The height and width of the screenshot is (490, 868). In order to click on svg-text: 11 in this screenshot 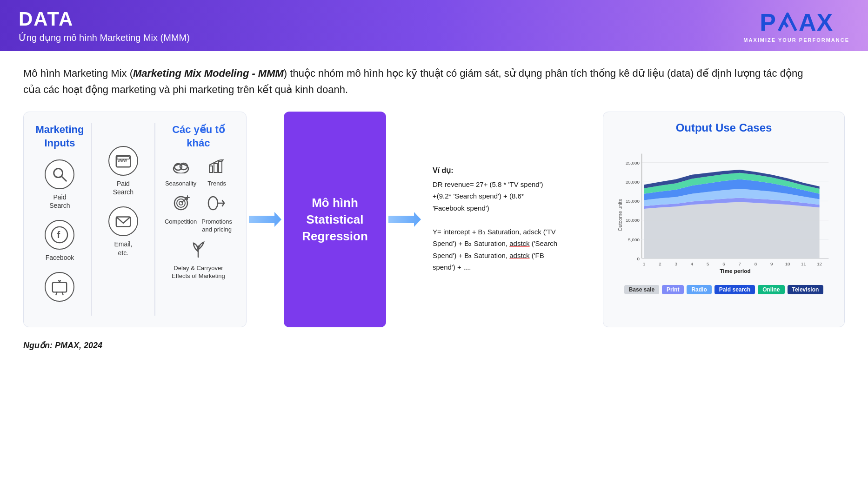, I will do `click(804, 264)`.